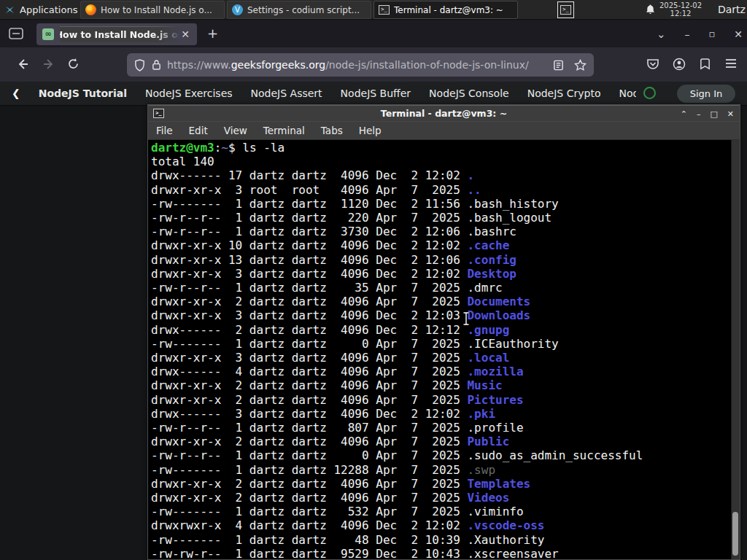  Describe the element at coordinates (444, 114) in the screenshot. I see `terminal-window-title: Terminal - dartz@vm3: ~` at that location.